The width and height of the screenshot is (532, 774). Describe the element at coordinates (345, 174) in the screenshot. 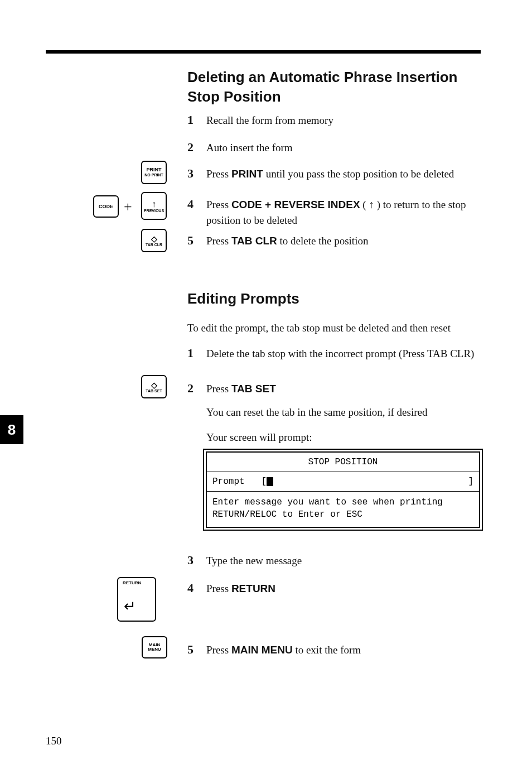

I see `step-text: Press PRINT until you pass the stop posi…` at that location.